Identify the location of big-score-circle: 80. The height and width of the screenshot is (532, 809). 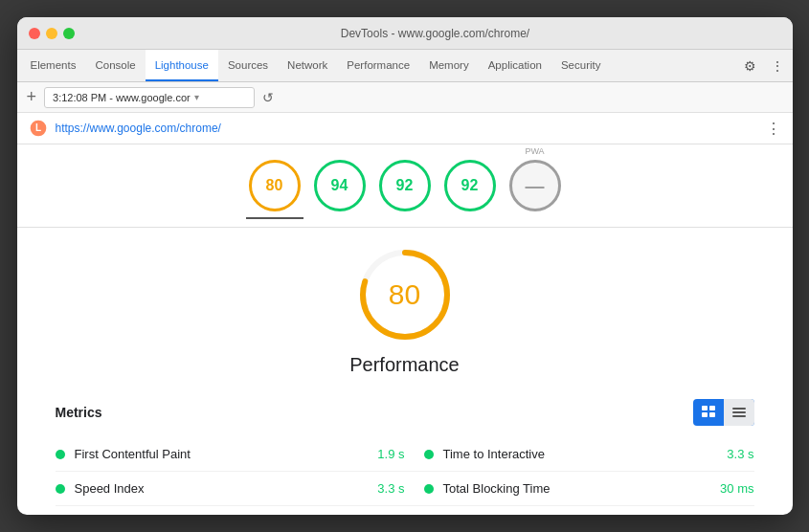
(405, 295).